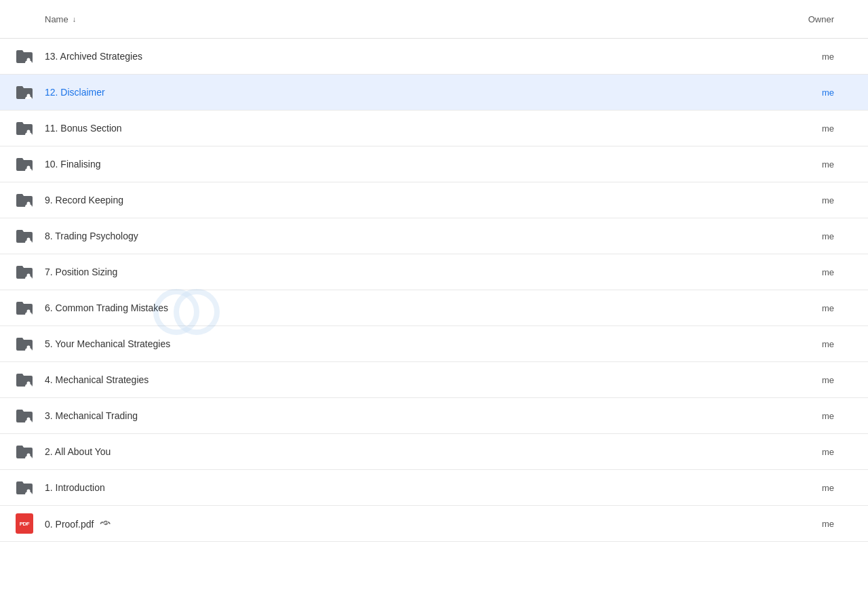  What do you see at coordinates (409, 524) in the screenshot?
I see `row-name-label: 0. Proof.pdf` at bounding box center [409, 524].